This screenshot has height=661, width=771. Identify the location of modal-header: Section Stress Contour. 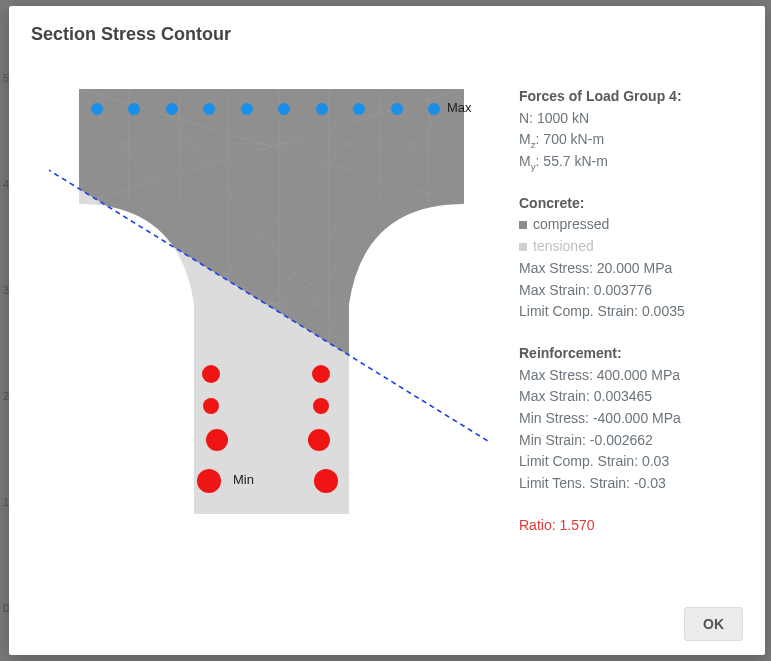
(387, 33).